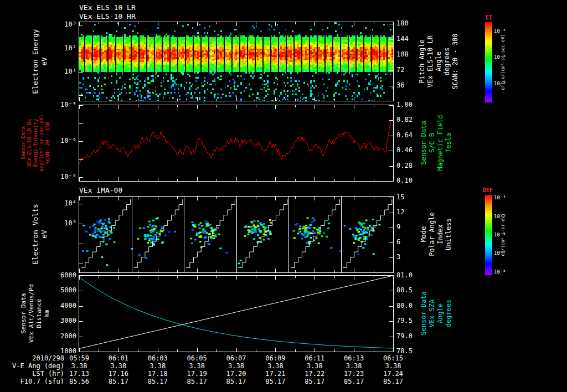 The width and height of the screenshot is (567, 392). I want to click on els-spectrogram-panel, so click(236, 61).